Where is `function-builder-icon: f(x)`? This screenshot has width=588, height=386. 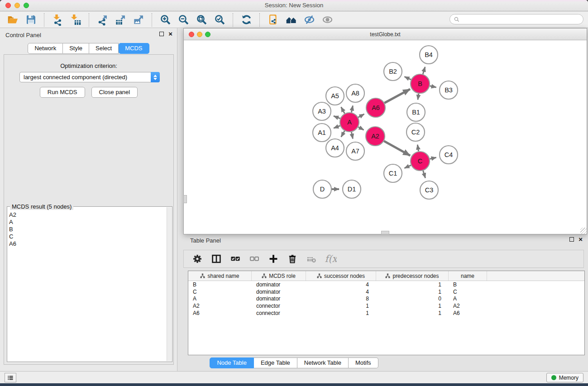
function-builder-icon: f(x) is located at coordinates (330, 259).